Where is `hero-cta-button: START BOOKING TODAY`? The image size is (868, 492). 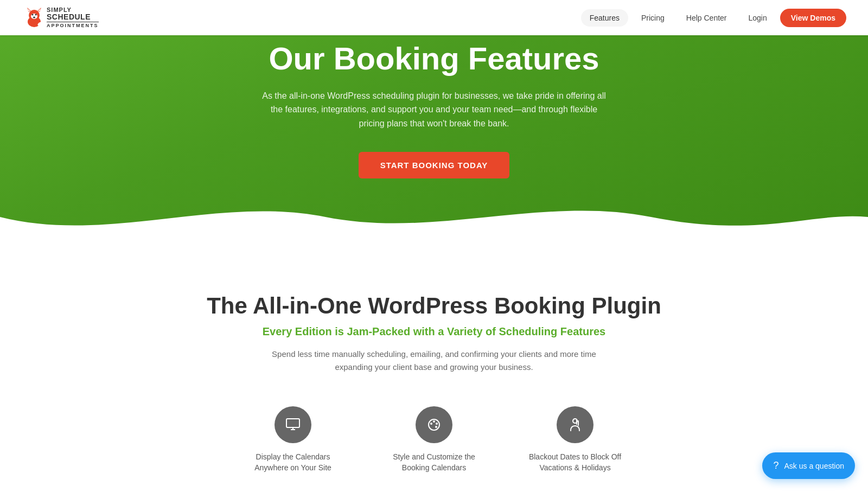
hero-cta-button: START BOOKING TODAY is located at coordinates (434, 165).